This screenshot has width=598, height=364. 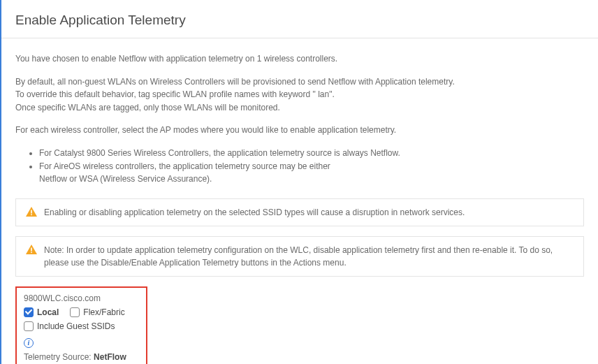 What do you see at coordinates (300, 256) in the screenshot?
I see `alert-note: Note: In order to update application tel…` at bounding box center [300, 256].